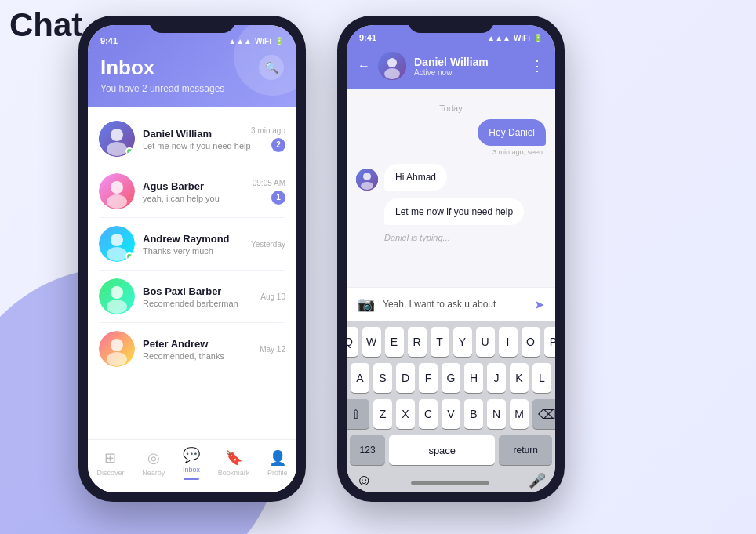  Describe the element at coordinates (428, 378) in the screenshot. I see `kb-f: F` at that location.